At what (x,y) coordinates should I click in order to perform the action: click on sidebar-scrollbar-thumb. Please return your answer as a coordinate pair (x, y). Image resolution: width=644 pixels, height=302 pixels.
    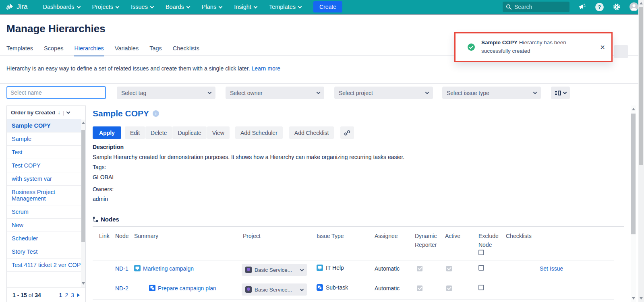
    Looking at the image, I should click on (83, 186).